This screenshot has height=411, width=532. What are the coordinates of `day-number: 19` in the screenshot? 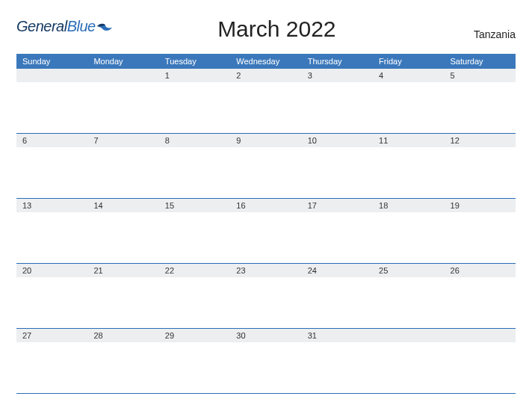 It's located at (480, 206).